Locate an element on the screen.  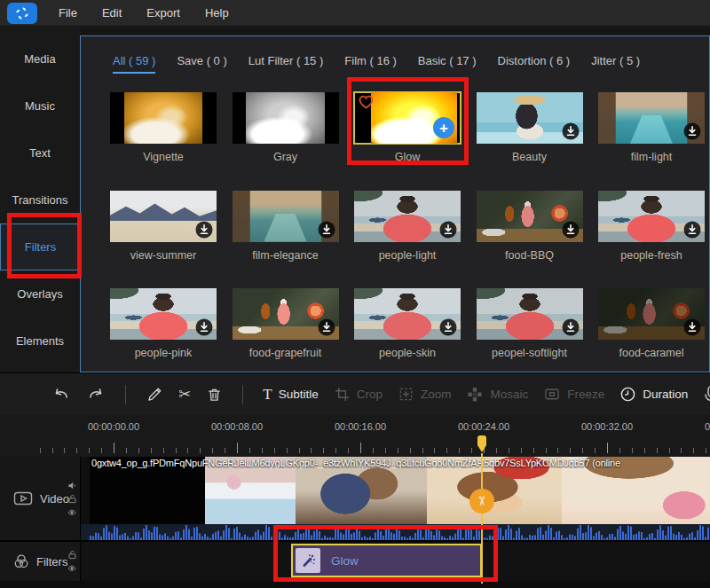
track-volume-icon is located at coordinates (73, 486).